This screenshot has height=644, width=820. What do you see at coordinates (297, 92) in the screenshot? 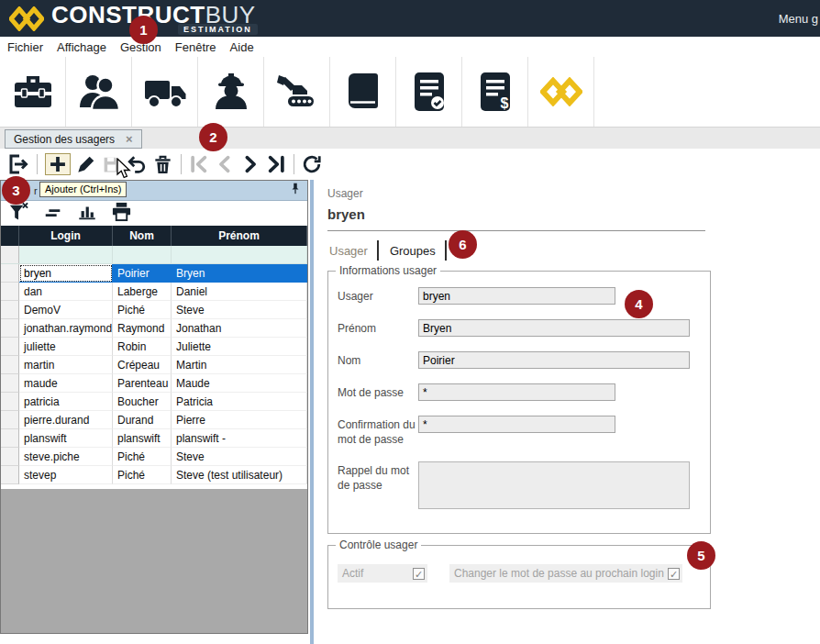
I see `excavator-icon` at bounding box center [297, 92].